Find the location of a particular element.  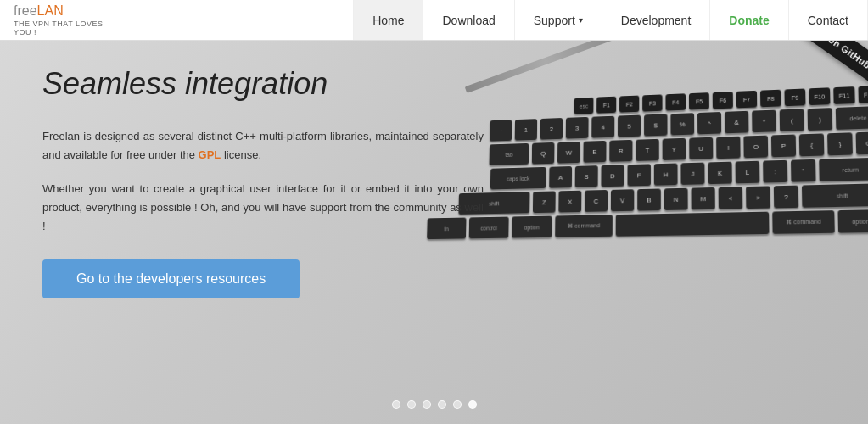

key-y: Y is located at coordinates (675, 149).